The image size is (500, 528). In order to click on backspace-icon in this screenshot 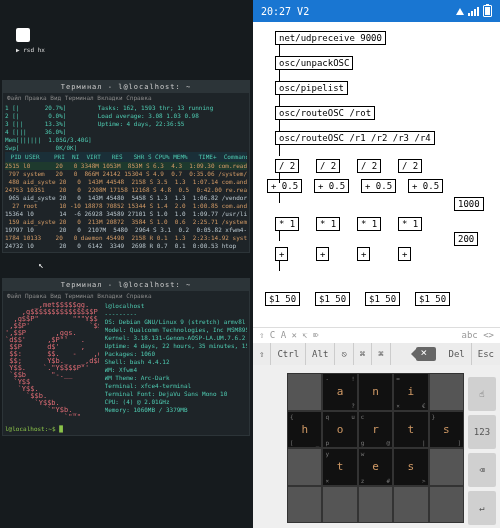, I will do `click(426, 354)`.